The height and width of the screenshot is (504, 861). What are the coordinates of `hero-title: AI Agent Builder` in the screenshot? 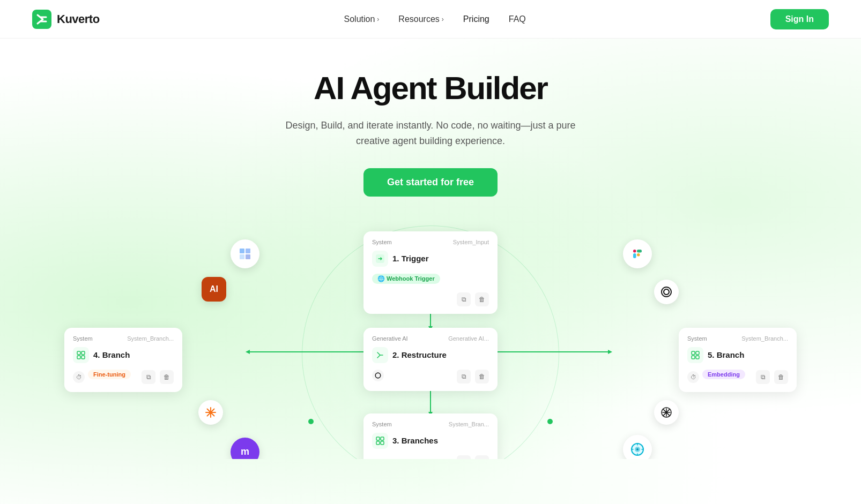 It's located at (430, 88).